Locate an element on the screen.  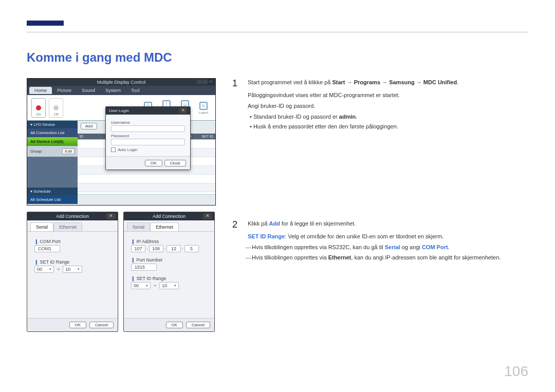
ethernet-keyword: Ethernet is located at coordinates (340, 257).